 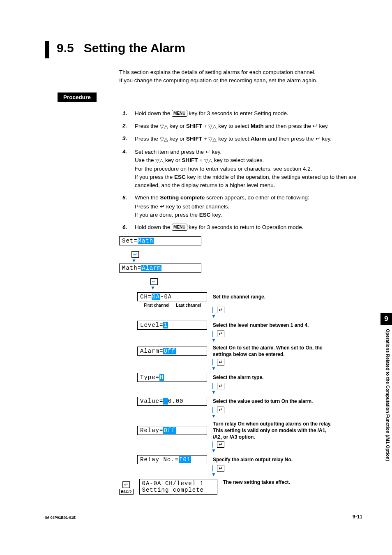 What do you see at coordinates (157, 305) in the screenshot?
I see `first-channel-label: First channel` at bounding box center [157, 305].